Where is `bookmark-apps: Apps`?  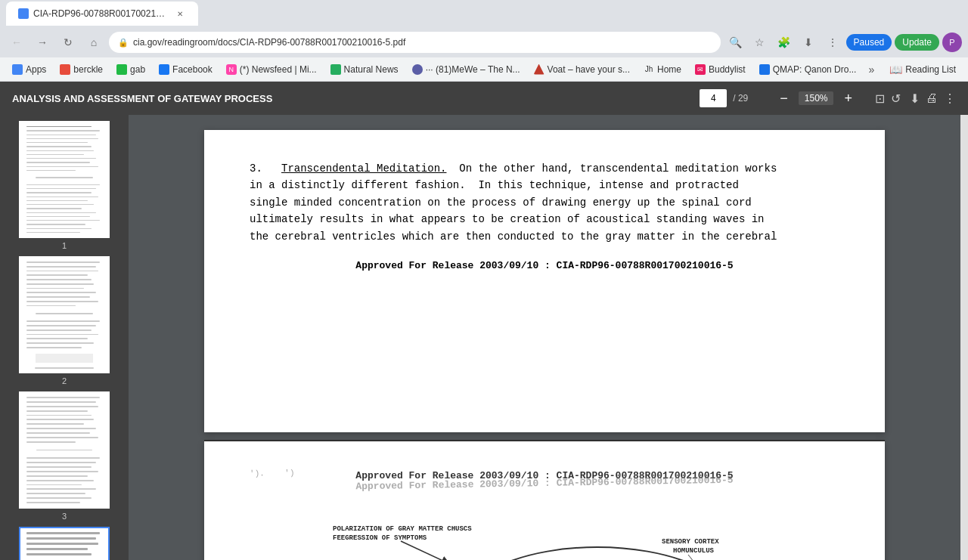
bookmark-apps: Apps is located at coordinates (29, 70).